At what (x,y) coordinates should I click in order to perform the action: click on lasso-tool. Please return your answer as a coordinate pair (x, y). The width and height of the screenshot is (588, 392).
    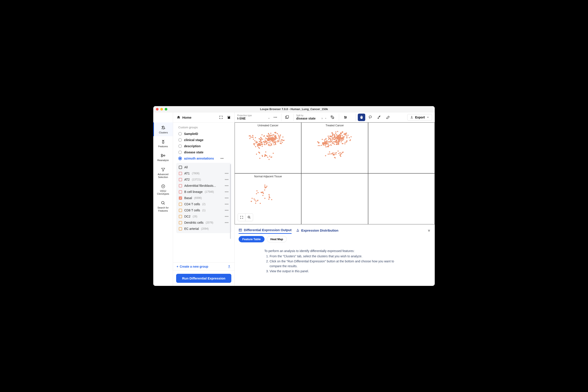
    Looking at the image, I should click on (370, 117).